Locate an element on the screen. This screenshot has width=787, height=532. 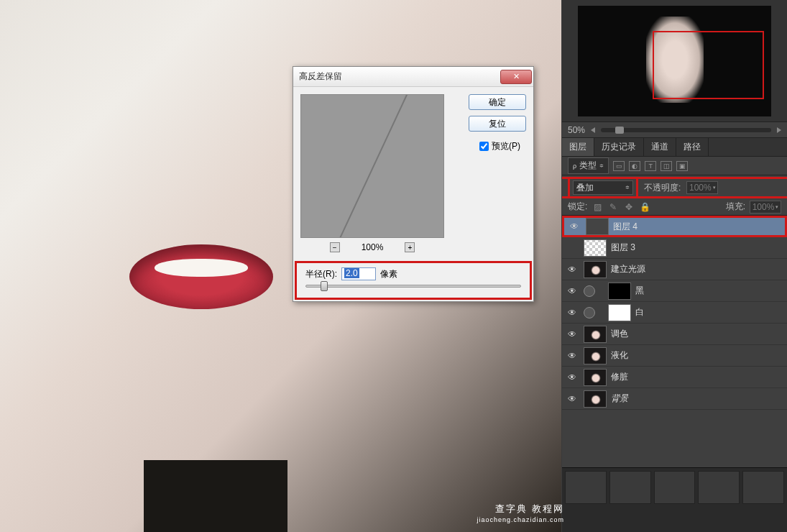
lock-paint-icon: ✎ is located at coordinates (613, 207).